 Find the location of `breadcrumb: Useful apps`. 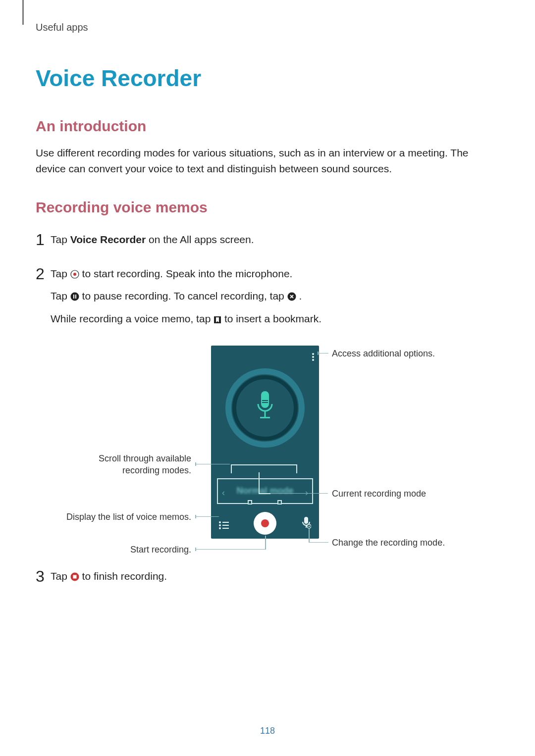

breadcrumb: Useful apps is located at coordinates (268, 28).